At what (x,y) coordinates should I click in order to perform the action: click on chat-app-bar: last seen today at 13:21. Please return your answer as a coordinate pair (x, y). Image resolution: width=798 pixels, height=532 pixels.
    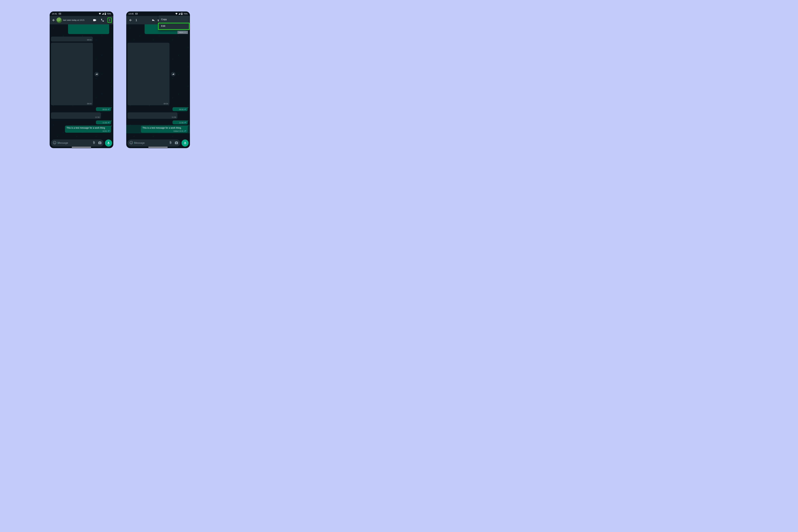
    Looking at the image, I should click on (81, 20).